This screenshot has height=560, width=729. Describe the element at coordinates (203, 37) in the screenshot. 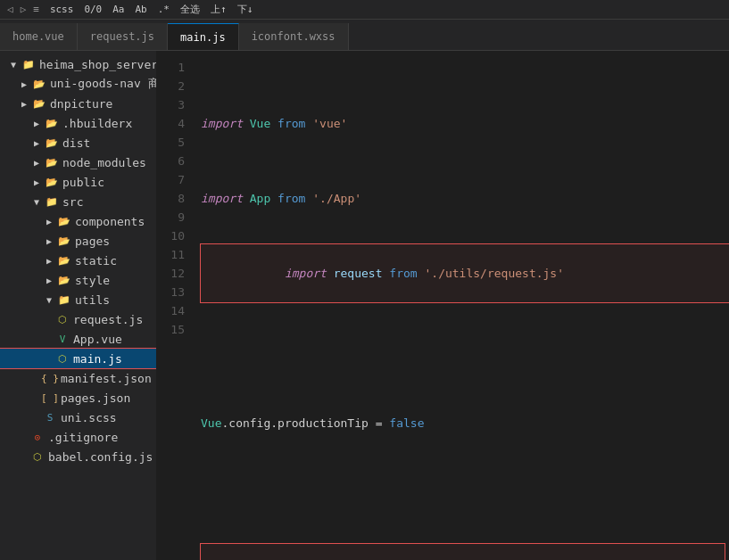

I see `tab-label: main.js` at that location.